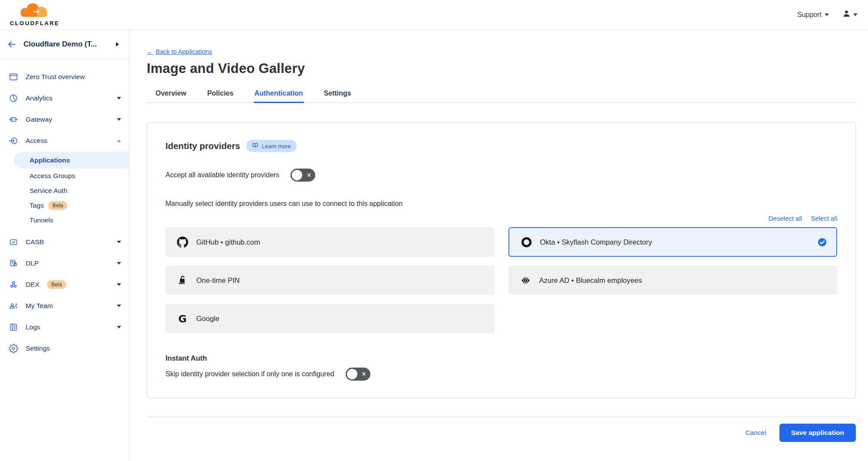 This screenshot has width=868, height=461. I want to click on sidebar-item-settings: Settings, so click(64, 348).